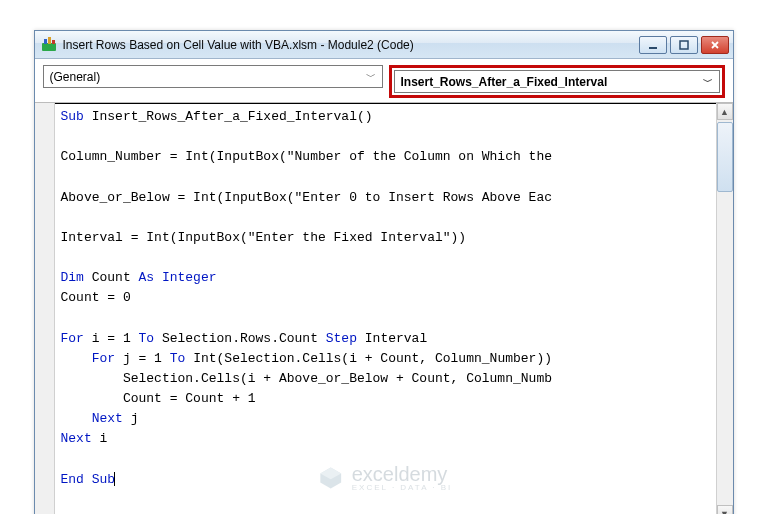 This screenshot has width=767, height=514. I want to click on code-line: Count = 0, so click(96, 298).